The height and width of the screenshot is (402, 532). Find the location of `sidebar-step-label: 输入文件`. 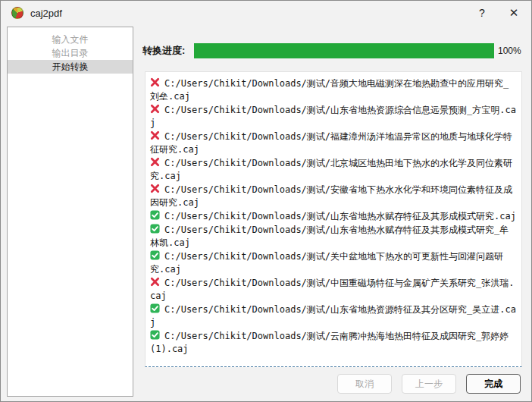

sidebar-step-label: 输入文件 is located at coordinates (70, 39).